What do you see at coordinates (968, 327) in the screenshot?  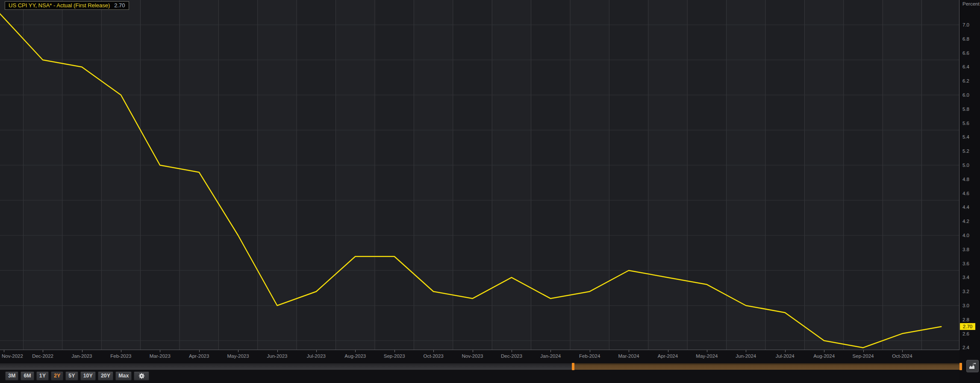 I see `latest-value-badge: 2.70` at bounding box center [968, 327].